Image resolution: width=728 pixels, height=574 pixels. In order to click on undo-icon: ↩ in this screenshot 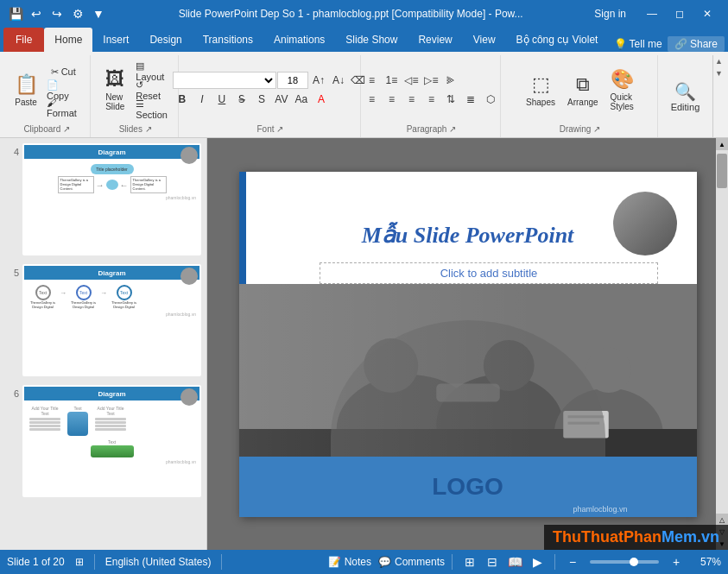, I will do `click(36, 14)`.